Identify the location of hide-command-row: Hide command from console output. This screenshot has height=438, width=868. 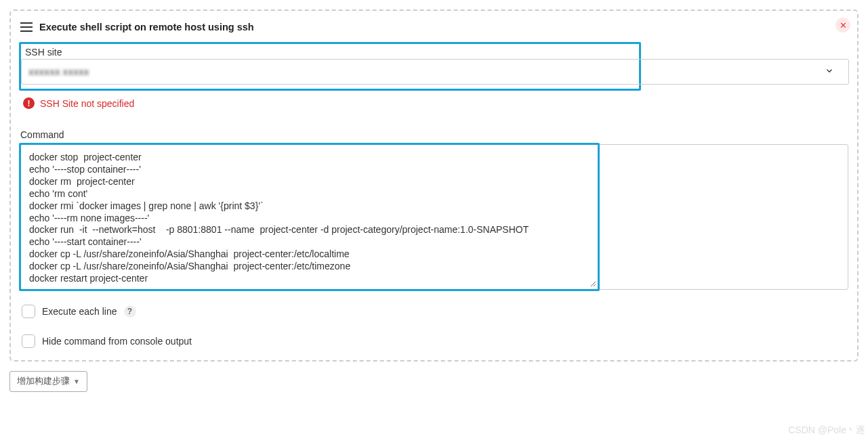
(435, 341).